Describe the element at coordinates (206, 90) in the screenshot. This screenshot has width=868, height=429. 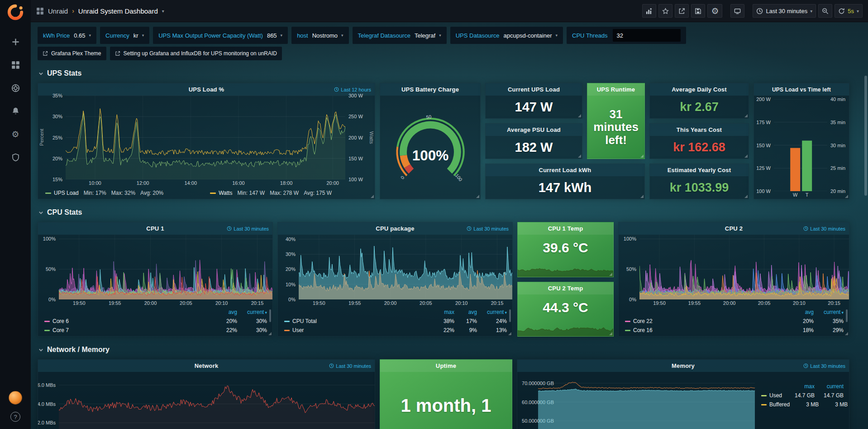
I see `panel-title: UPS Load %` at that location.